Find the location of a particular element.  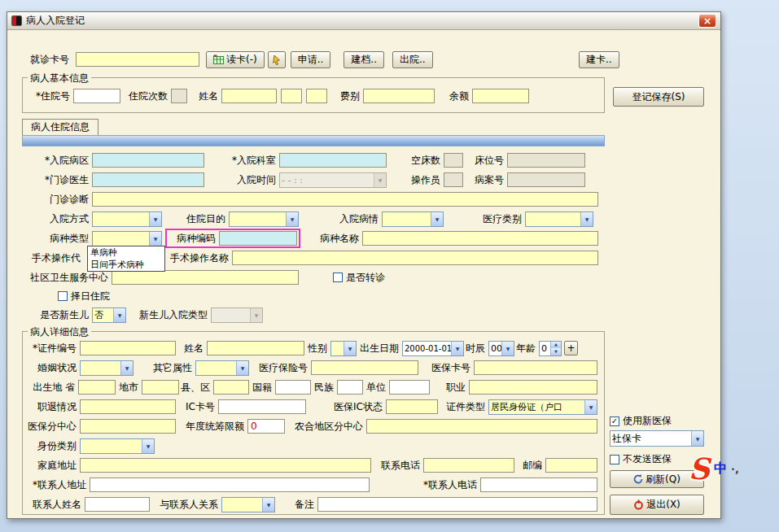

remark-field is located at coordinates (457, 504).